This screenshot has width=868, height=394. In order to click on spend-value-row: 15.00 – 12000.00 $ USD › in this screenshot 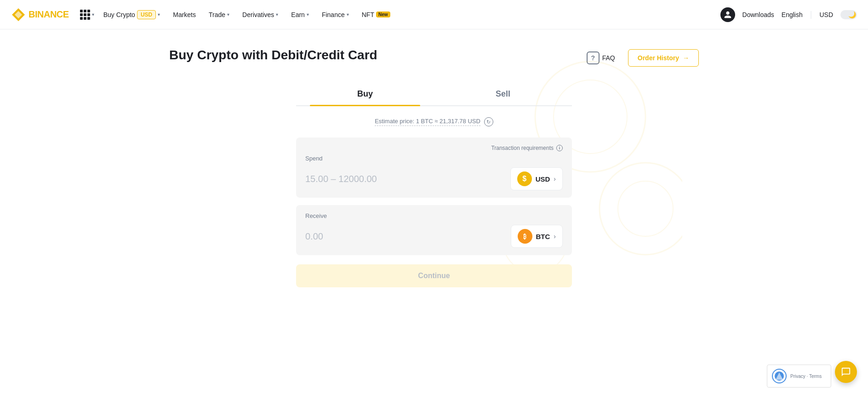, I will do `click(434, 179)`.